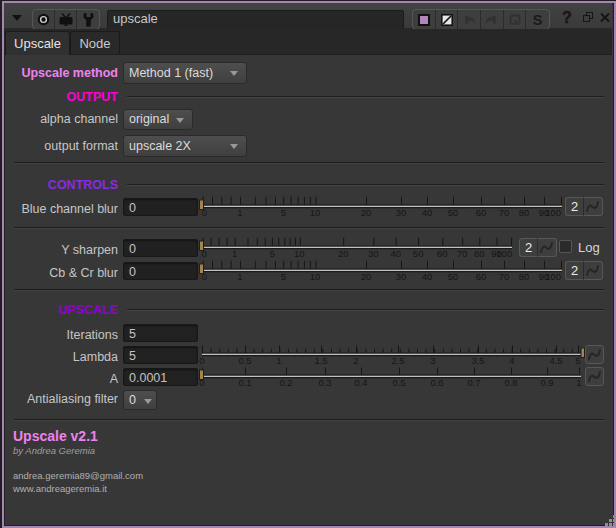  Describe the element at coordinates (398, 360) in the screenshot. I see `svg-text: 2.5` at that location.